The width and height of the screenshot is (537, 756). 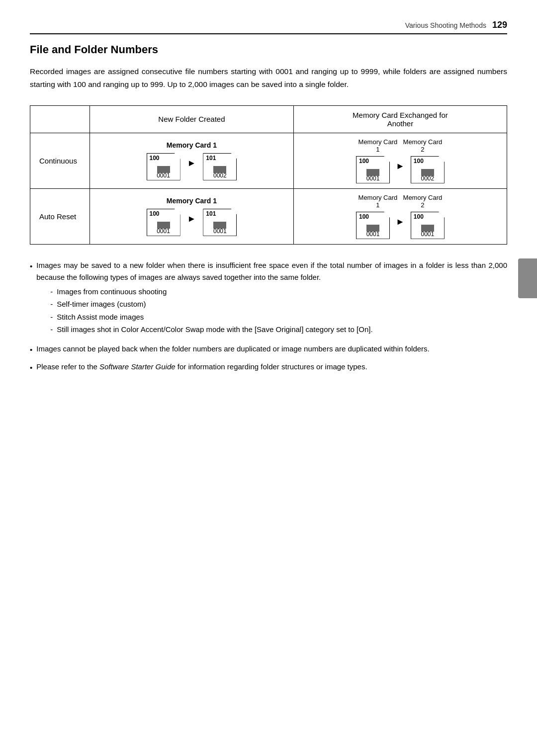 I want to click on arrow-2: ►, so click(x=400, y=170).